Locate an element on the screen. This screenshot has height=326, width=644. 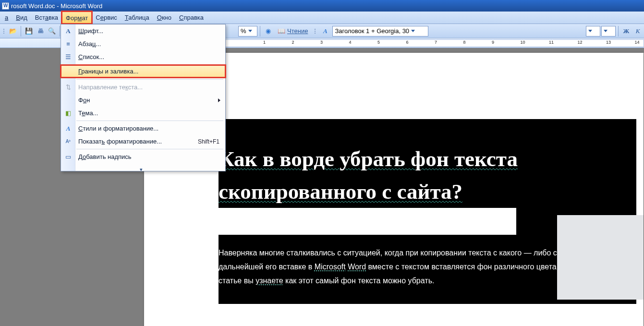
zoom-combo: % is located at coordinates (248, 31).